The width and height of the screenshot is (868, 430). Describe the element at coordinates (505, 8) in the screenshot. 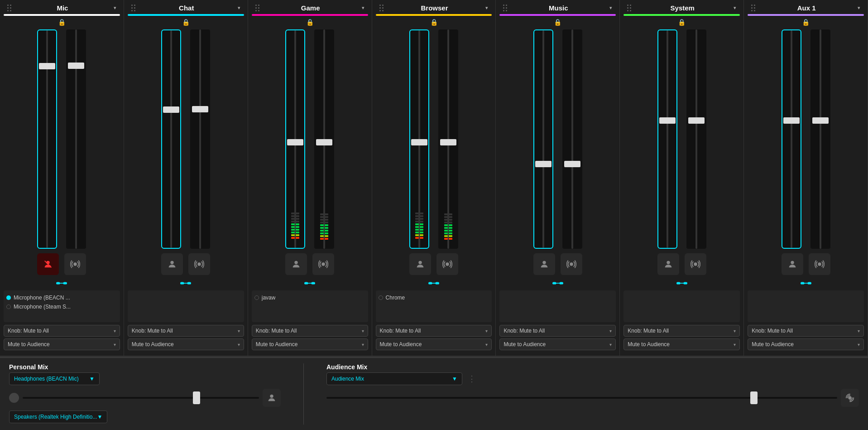

I see `drag-handle-music` at that location.